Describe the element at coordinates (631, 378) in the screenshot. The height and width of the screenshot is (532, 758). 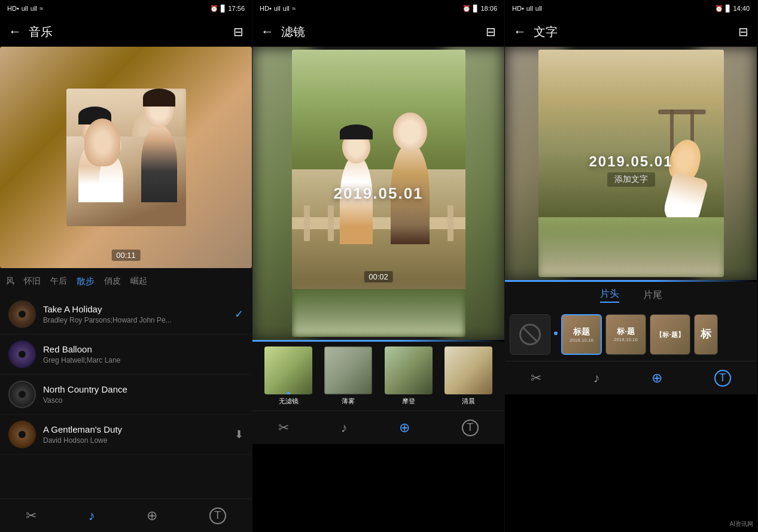
I see `bottom-toolbar-3: ✂ ♪ ⊕ T` at that location.